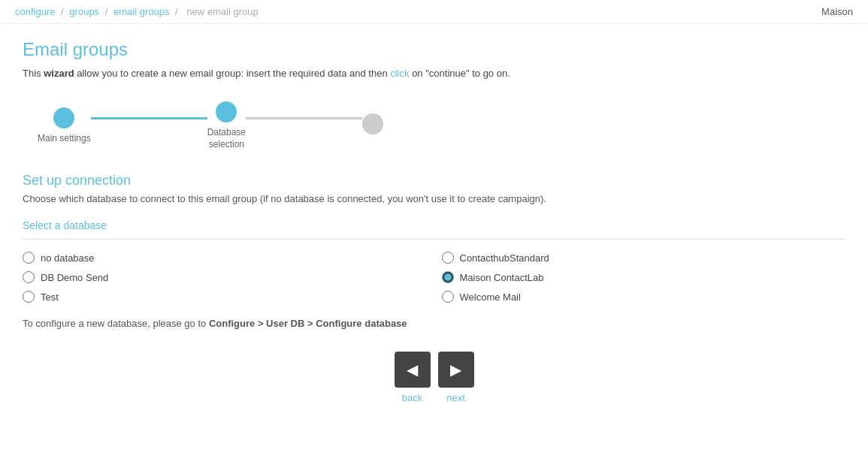 This screenshot has height=453, width=868. I want to click on radio-test-label: Test, so click(50, 297).